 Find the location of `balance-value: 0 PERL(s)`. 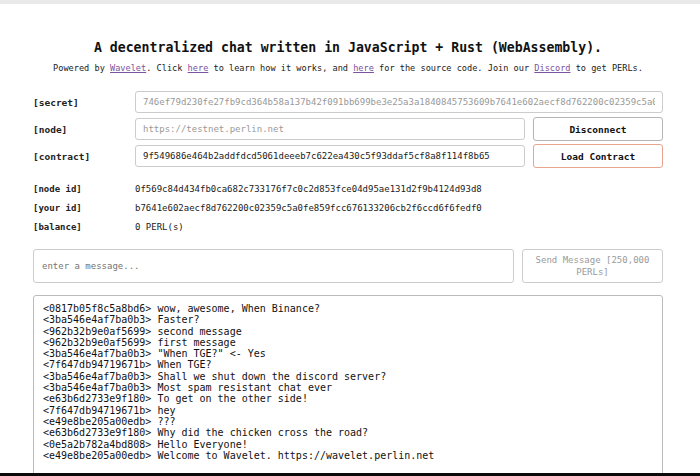

balance-value: 0 PERL(s) is located at coordinates (160, 228).